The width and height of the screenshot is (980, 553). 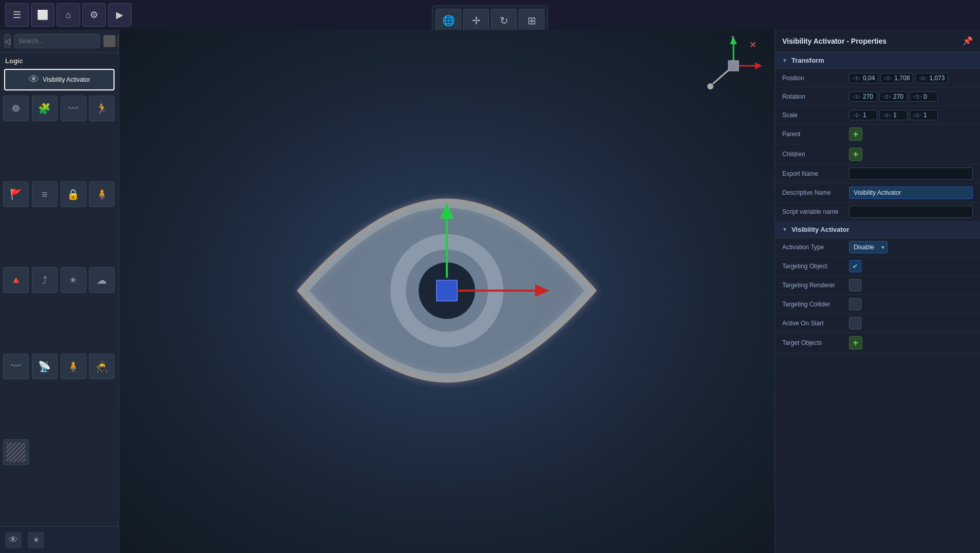 What do you see at coordinates (447, 291) in the screenshot?
I see `eye-svg` at bounding box center [447, 291].